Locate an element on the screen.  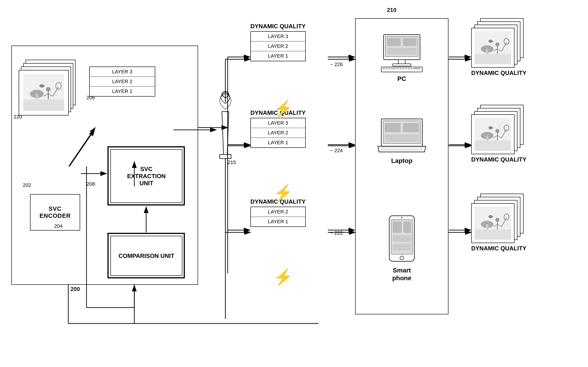
dq-layers-222: LAYER 2 LAYER 1 is located at coordinates (278, 217).